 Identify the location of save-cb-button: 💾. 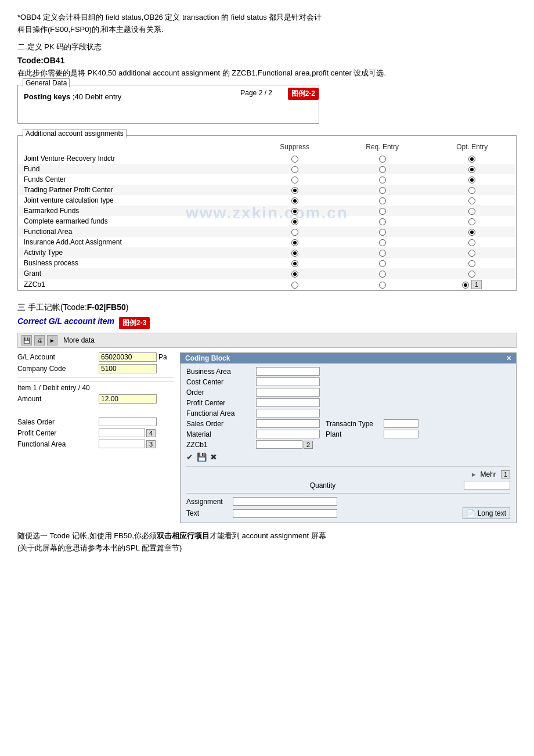
(202, 457).